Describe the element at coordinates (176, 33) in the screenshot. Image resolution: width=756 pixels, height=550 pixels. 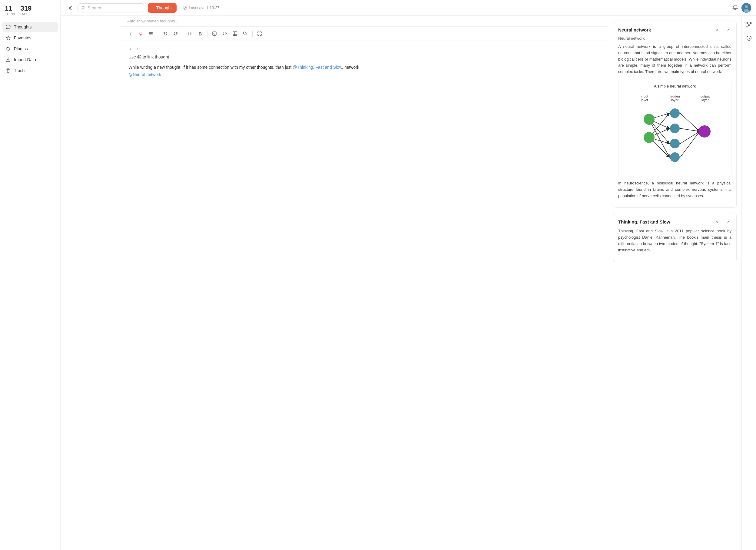
I see `toolbar-redo-button` at that location.